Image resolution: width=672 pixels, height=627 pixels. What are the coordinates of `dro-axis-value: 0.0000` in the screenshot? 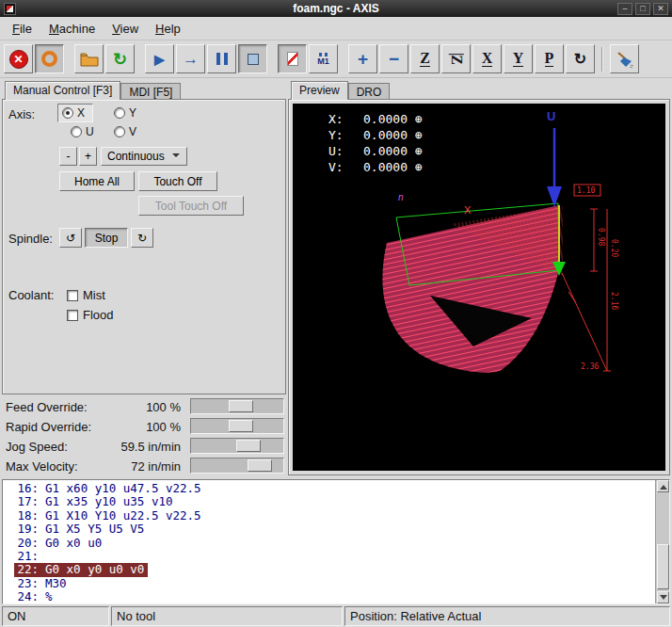 It's located at (378, 151).